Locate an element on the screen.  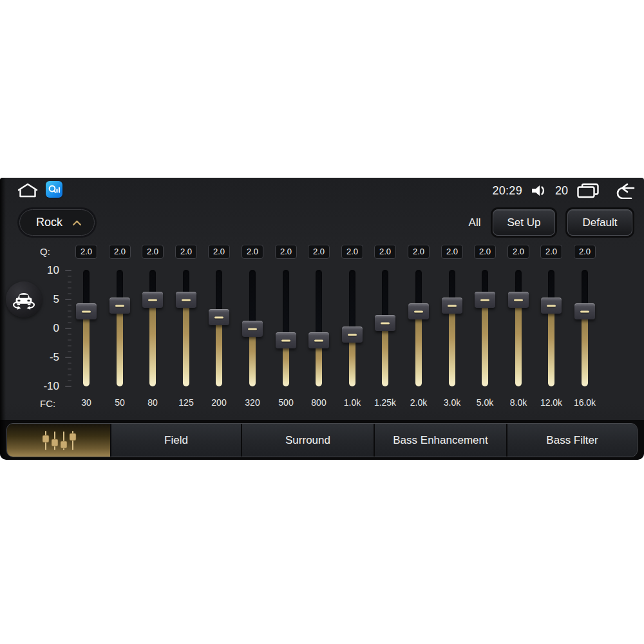
axis-label-neg5: -5 is located at coordinates (44, 357).